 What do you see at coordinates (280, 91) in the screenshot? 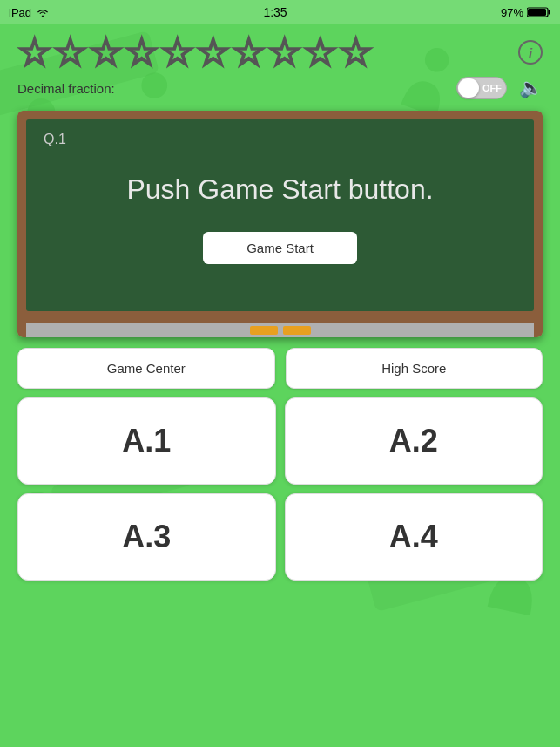
I see `toggle-row: Decimal fraction: OFF 🔈` at bounding box center [280, 91].